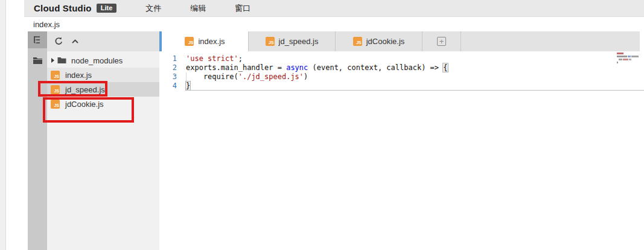  What do you see at coordinates (3, 125) in the screenshot?
I see `page-left-gutter` at bounding box center [3, 125].